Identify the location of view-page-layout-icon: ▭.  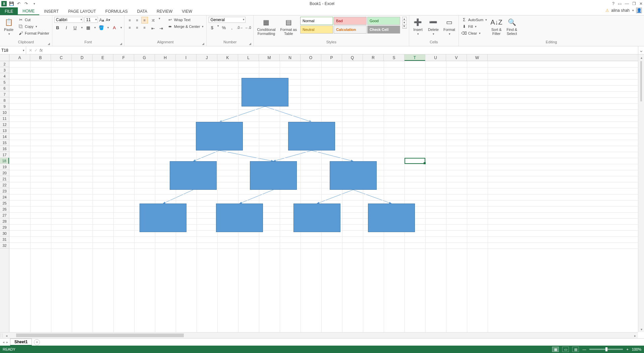
(566, 349).